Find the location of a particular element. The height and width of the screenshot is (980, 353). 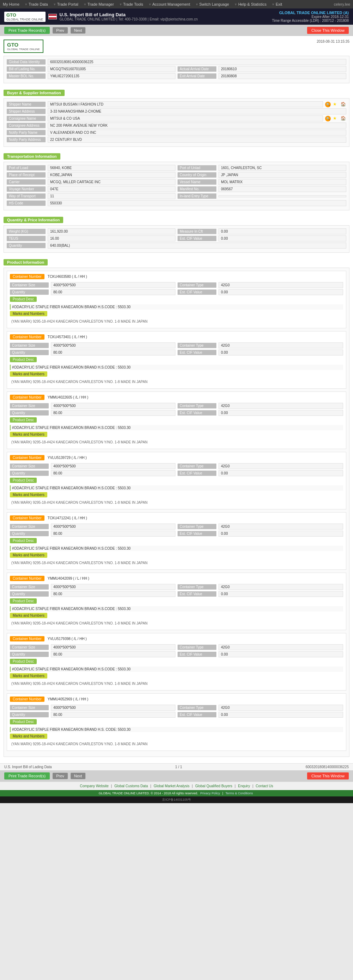

place-of-receipt-value: KOBE,JAPAN is located at coordinates (111, 175).